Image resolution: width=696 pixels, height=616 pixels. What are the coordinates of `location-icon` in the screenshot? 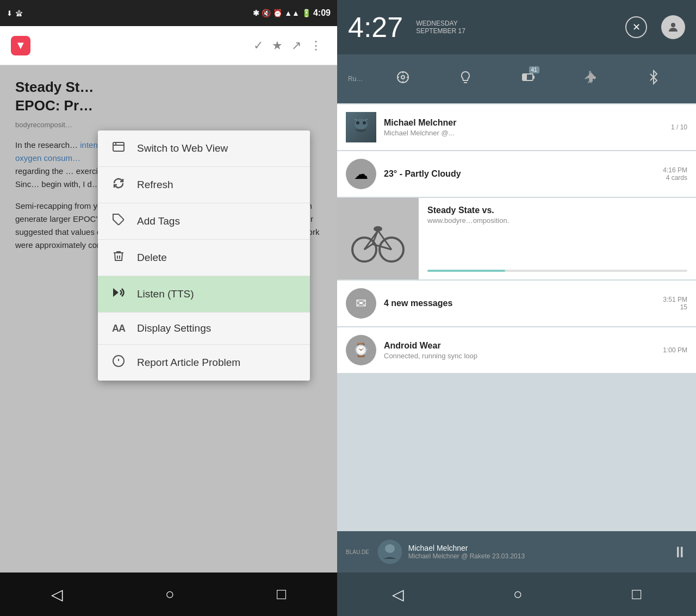 It's located at (403, 79).